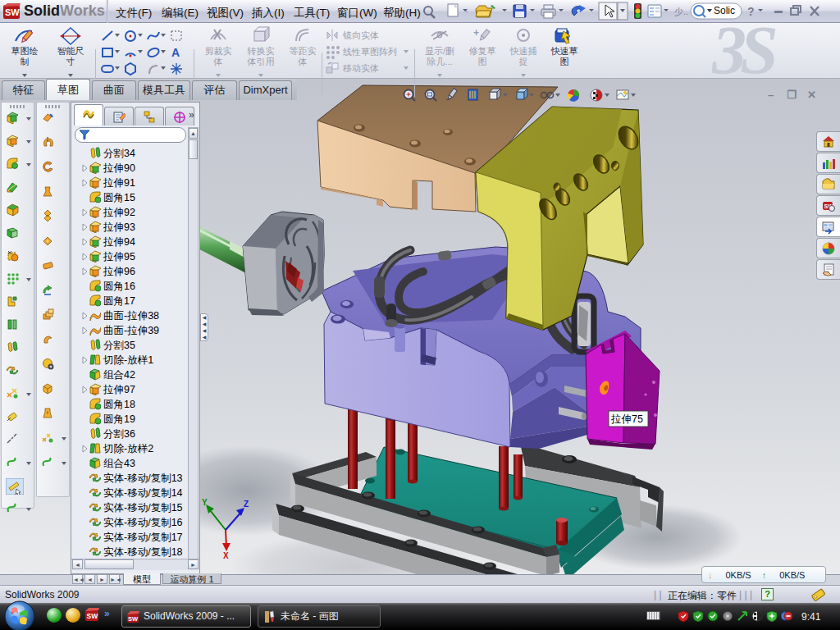 This screenshot has height=630, width=840. I want to click on svg-text: Z, so click(246, 504).